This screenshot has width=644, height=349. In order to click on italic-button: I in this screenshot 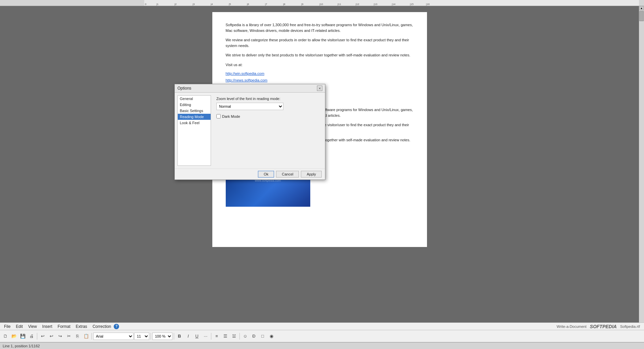, I will do `click(188, 336)`.